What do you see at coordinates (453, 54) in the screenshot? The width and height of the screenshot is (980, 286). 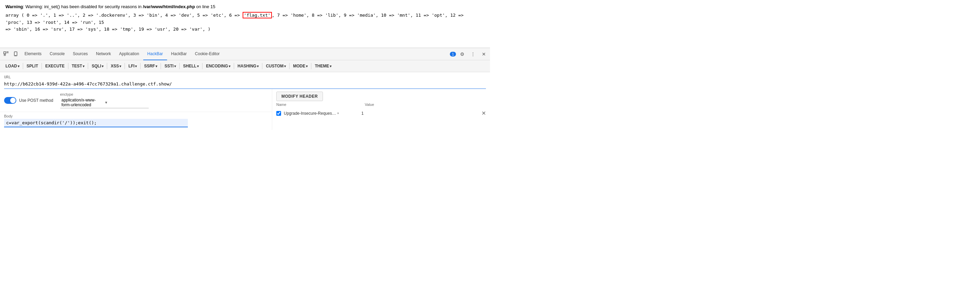 I see `notification-badge: 1` at bounding box center [453, 54].